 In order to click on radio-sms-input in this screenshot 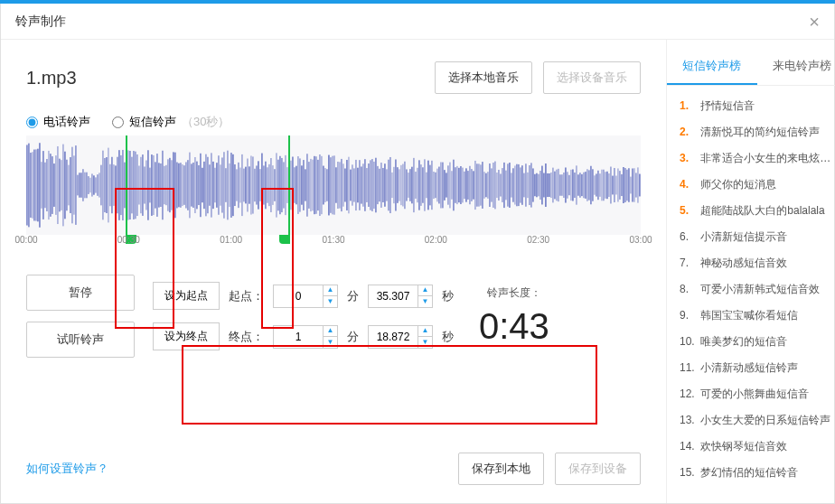, I will do `click(117, 123)`.